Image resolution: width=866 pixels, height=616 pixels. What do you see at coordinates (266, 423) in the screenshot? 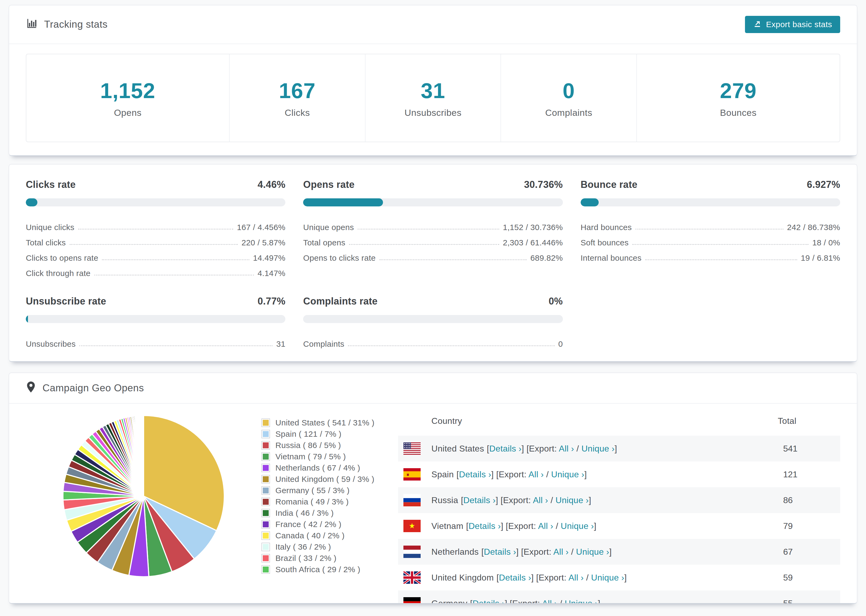
I see `legend-swatch-united-states` at bounding box center [266, 423].